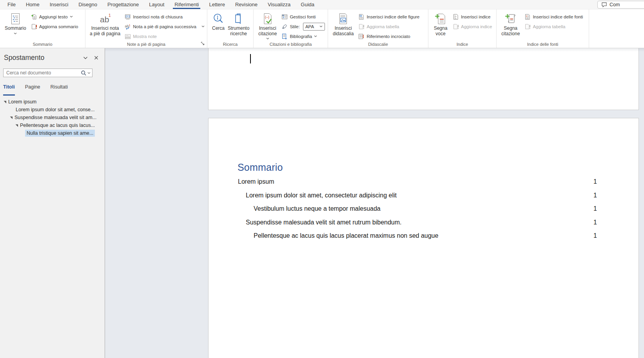  I want to click on insert-index-button: Inserisci indice, so click(472, 16).